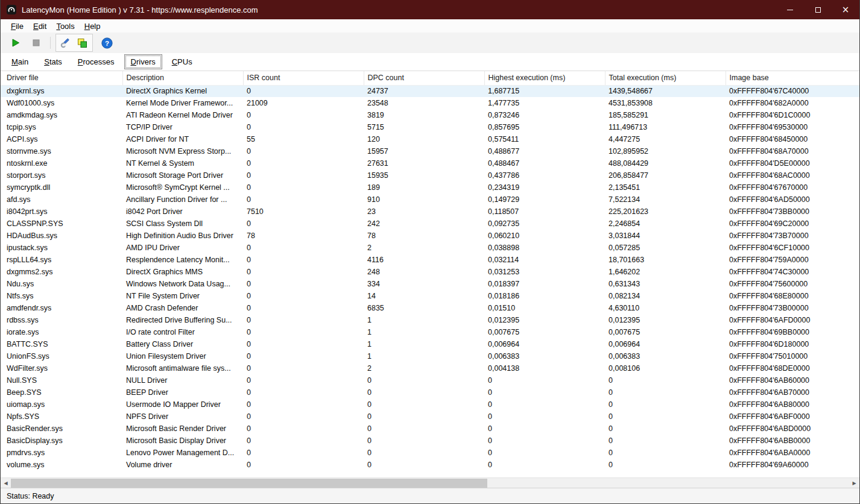  What do you see at coordinates (430, 260) in the screenshot?
I see `table-row: rspLLL64.sys Resplendence Latency Monit.…` at bounding box center [430, 260].